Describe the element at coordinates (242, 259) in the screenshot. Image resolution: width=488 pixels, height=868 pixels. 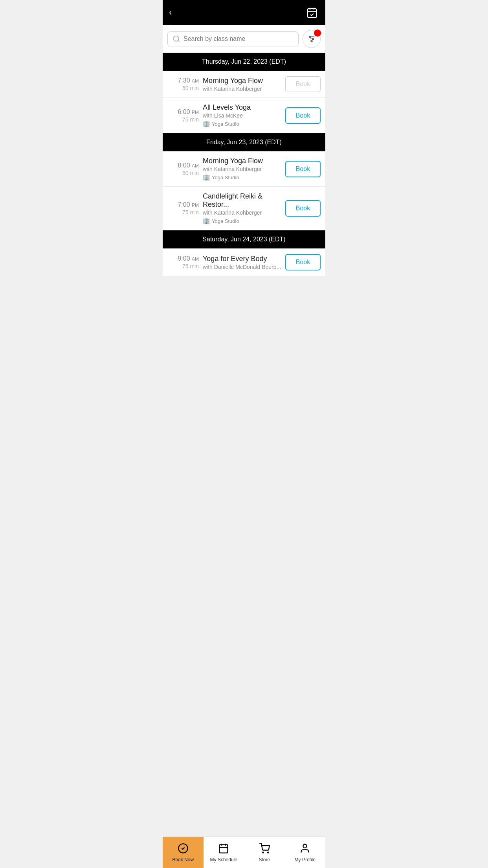
I see `class-name: Yoga for Every Body` at that location.